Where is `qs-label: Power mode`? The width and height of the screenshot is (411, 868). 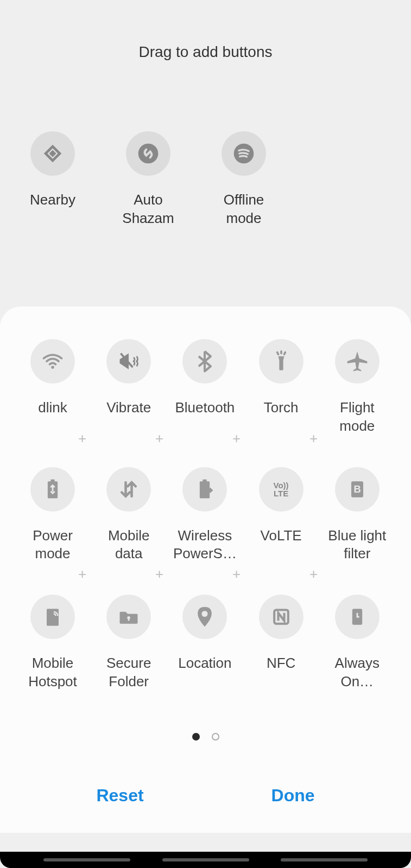 qs-label: Power mode is located at coordinates (53, 545).